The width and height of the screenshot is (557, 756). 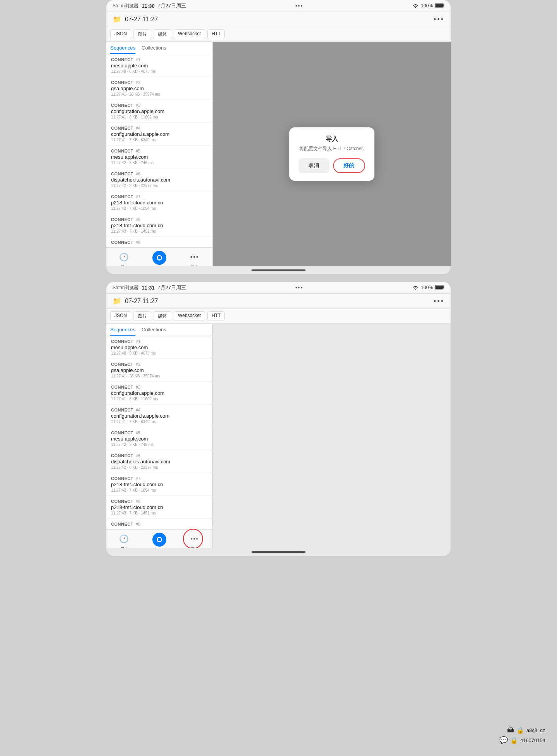 I want to click on mountain-icon: 🏔, so click(x=511, y=730).